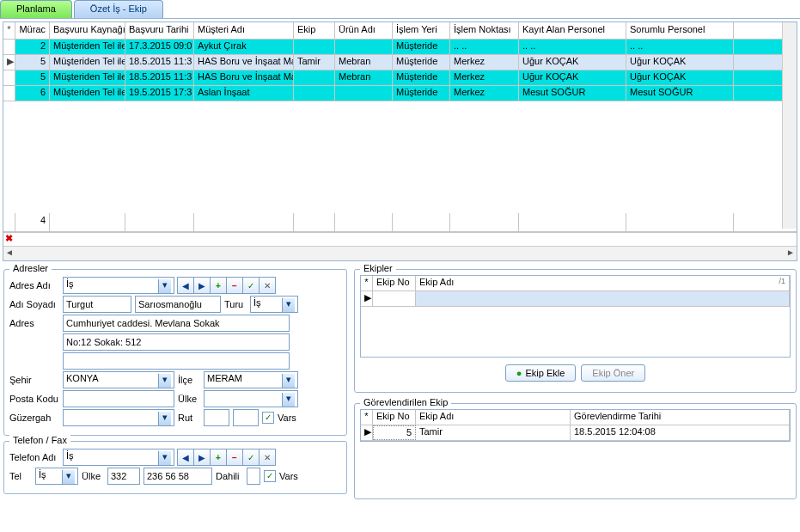  What do you see at coordinates (176, 361) in the screenshot?
I see `input-adres3` at bounding box center [176, 361].